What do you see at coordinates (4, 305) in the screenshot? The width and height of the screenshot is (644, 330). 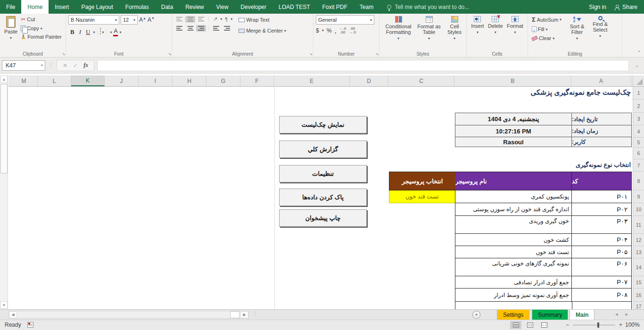 I see `scroll-down-icon: ▼` at bounding box center [4, 305].